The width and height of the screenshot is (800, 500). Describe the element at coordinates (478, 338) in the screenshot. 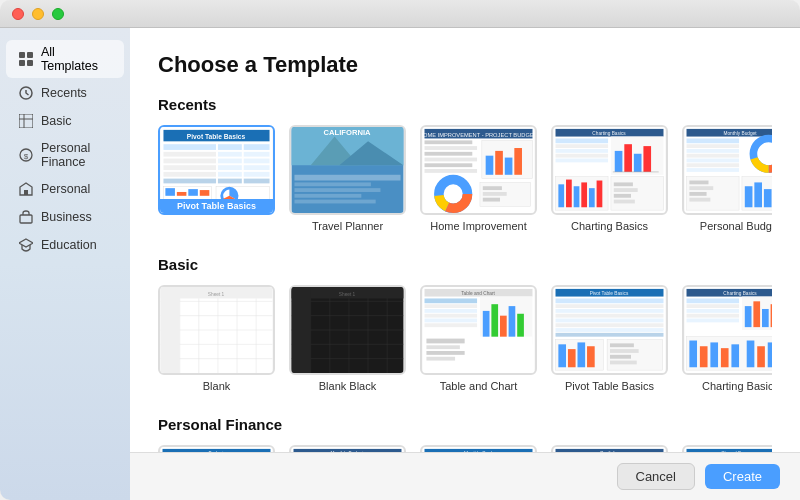

I see `template-table-and-chart: Table and Chart` at that location.